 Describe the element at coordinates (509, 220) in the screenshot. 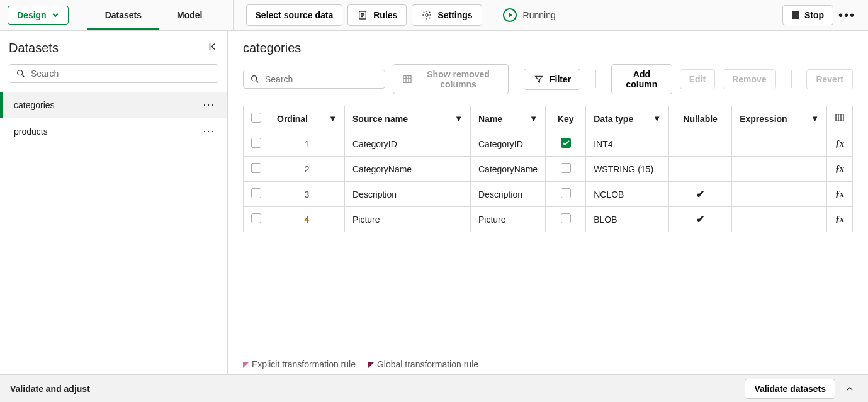

I see `name-cell: Picture` at that location.